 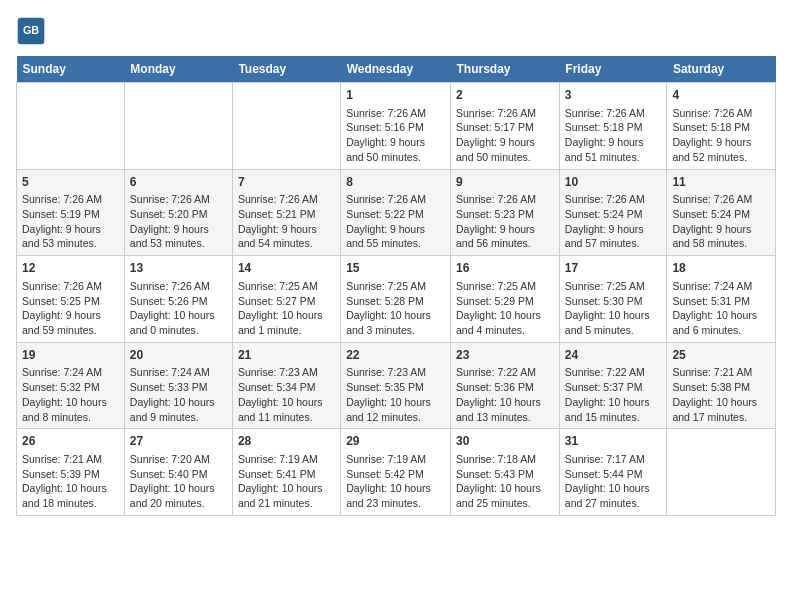 I want to click on day-number: 26, so click(x=70, y=442).